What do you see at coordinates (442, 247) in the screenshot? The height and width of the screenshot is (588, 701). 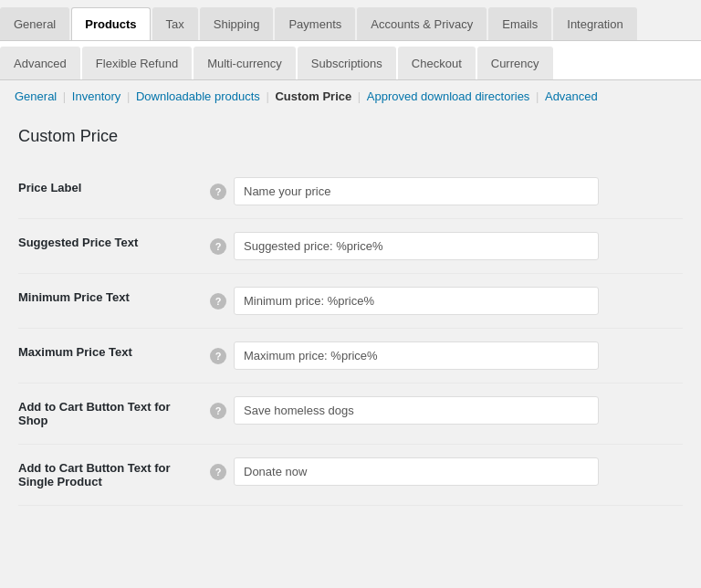 I see `field-row-suggested-price-text: ?` at bounding box center [442, 247].